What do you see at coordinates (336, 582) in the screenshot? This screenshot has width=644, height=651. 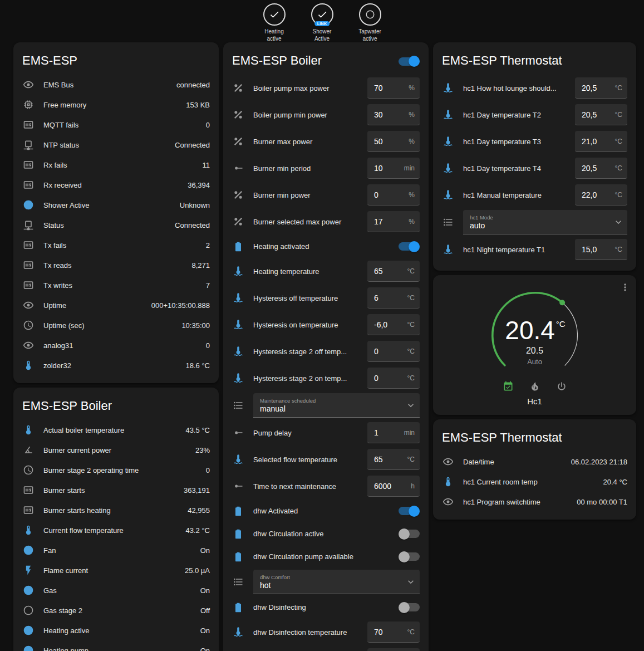 I see `select-input: dhw Comfort hot` at bounding box center [336, 582].